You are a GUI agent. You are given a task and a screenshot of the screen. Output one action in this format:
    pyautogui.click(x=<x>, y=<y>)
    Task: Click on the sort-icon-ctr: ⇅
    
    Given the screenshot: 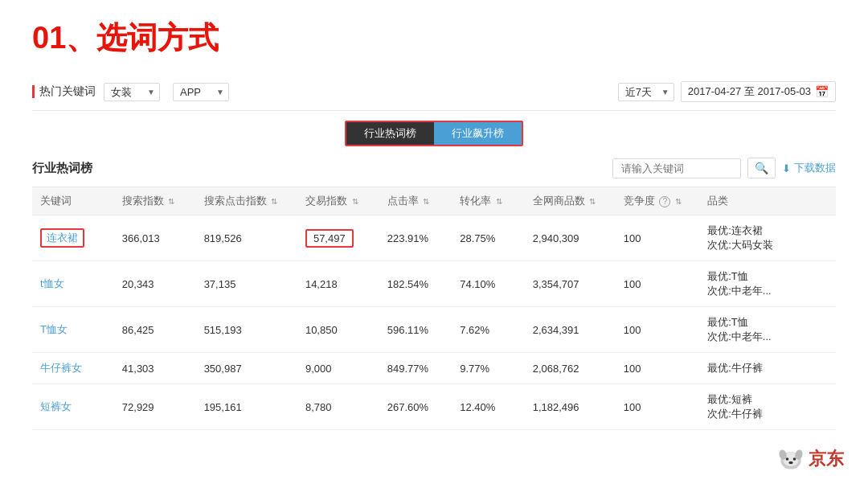 What is the action you would take?
    pyautogui.click(x=426, y=201)
    